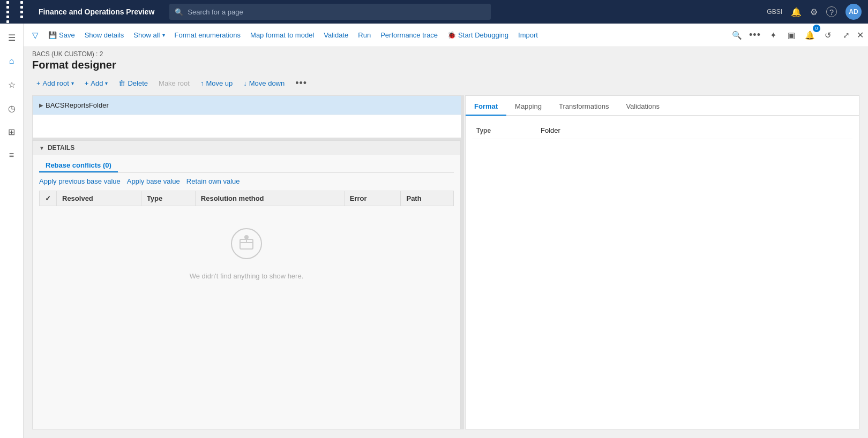 The height and width of the screenshot is (438, 868). Describe the element at coordinates (246, 117) in the screenshot. I see `tree-container: ▶ BACSReportsFolder` at that location.